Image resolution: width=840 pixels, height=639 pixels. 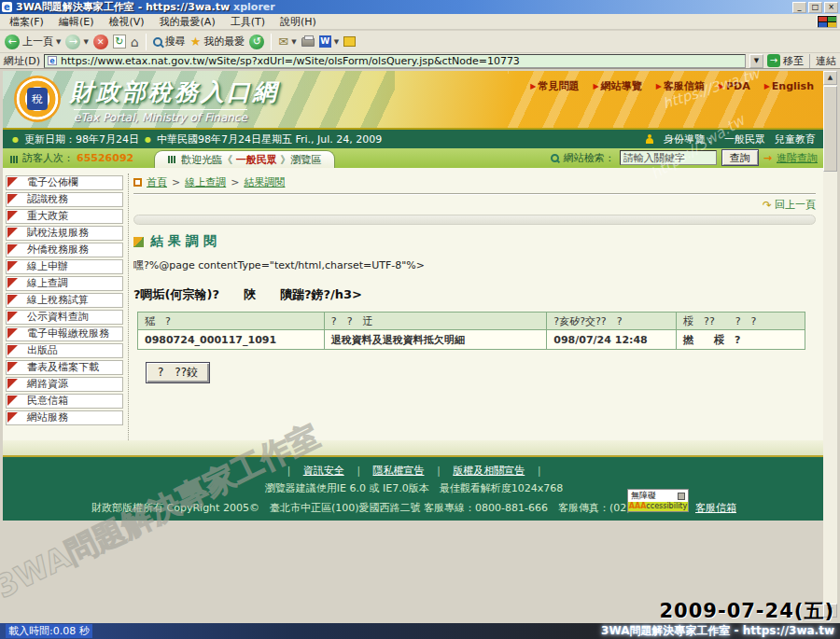 I want to click on sidebar-item-online-query: 線上查調, so click(x=64, y=284).